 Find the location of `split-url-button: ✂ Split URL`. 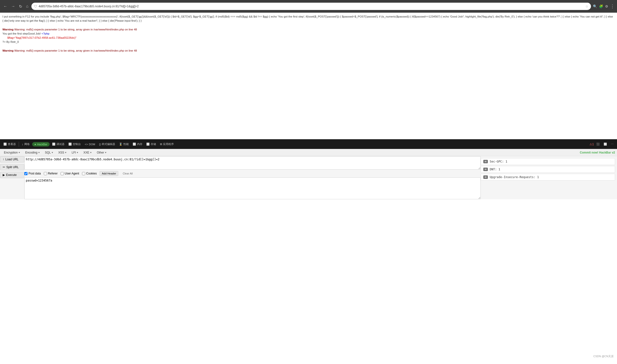

split-url-button: ✂ Split URL is located at coordinates (12, 167).